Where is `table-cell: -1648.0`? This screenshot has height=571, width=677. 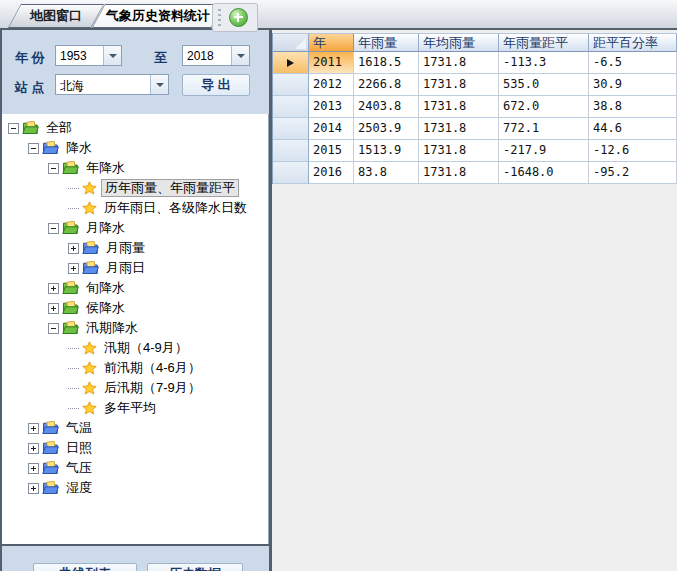
table-cell: -1648.0 is located at coordinates (544, 173).